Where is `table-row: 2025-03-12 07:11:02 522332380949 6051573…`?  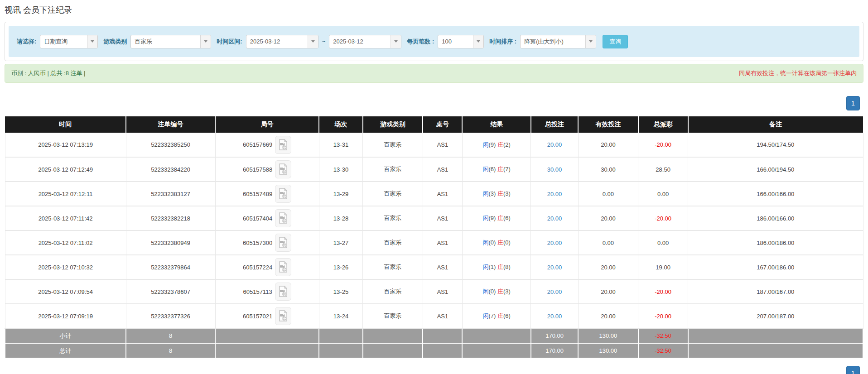 table-row: 2025-03-12 07:11:02 522332380949 6051573… is located at coordinates (434, 243).